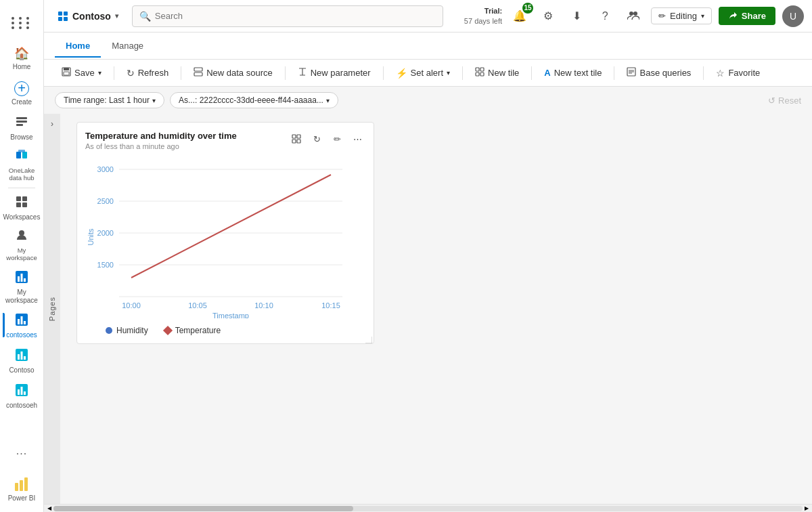  Describe the element at coordinates (288, 16) in the screenshot. I see `search-bar: 🔍` at that location.